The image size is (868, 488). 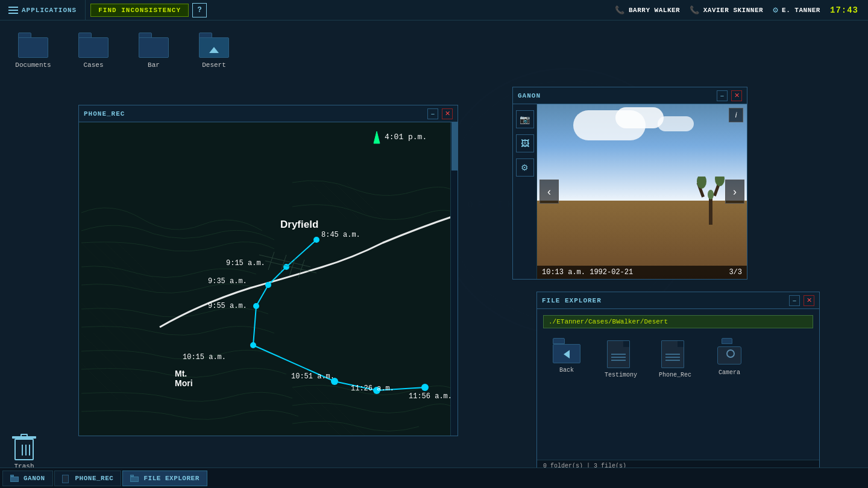 I want to click on taskbar-phone-rec-label: PHONE_REC, so click(x=95, y=478).